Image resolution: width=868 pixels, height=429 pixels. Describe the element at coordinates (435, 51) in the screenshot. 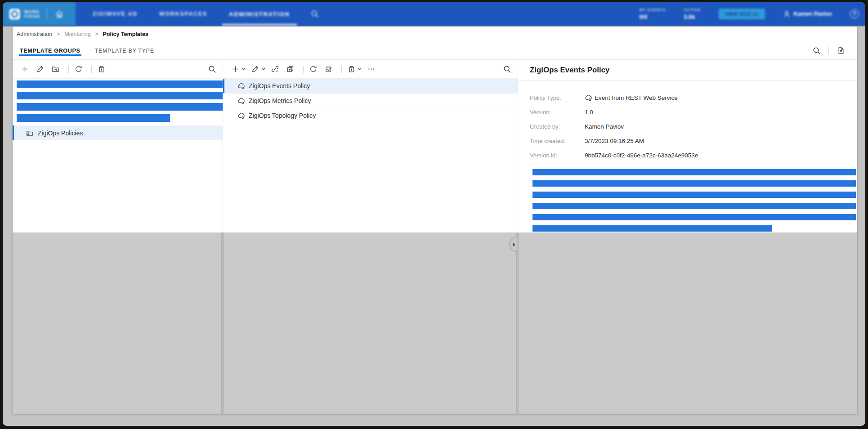

I see `tab-row: TEMPLATE GROUPSTEMPLATE BY TYPE` at that location.